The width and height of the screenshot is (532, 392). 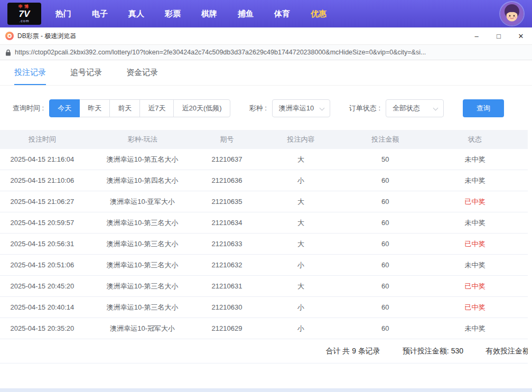 I want to click on status-select: 全部状态, so click(x=415, y=108).